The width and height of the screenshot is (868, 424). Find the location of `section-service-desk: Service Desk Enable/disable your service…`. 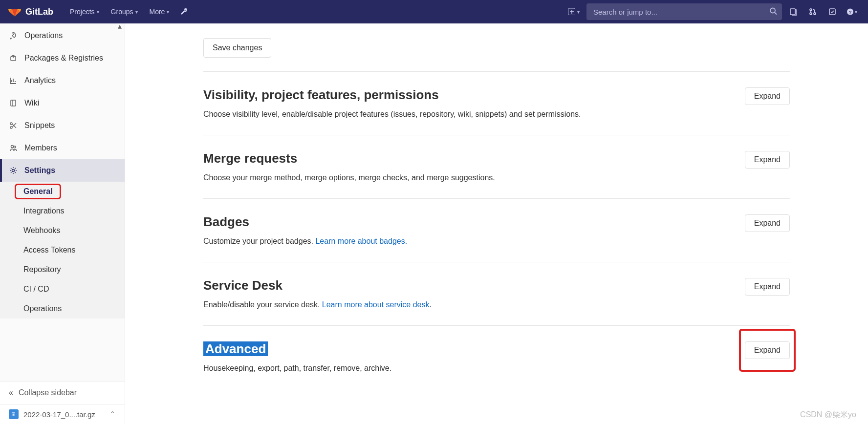

section-service-desk: Service Desk Enable/disable your service… is located at coordinates (497, 294).